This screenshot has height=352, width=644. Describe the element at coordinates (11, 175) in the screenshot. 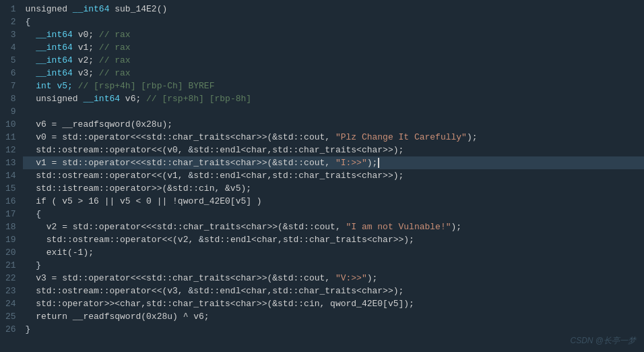

I see `line-number: 14` at that location.